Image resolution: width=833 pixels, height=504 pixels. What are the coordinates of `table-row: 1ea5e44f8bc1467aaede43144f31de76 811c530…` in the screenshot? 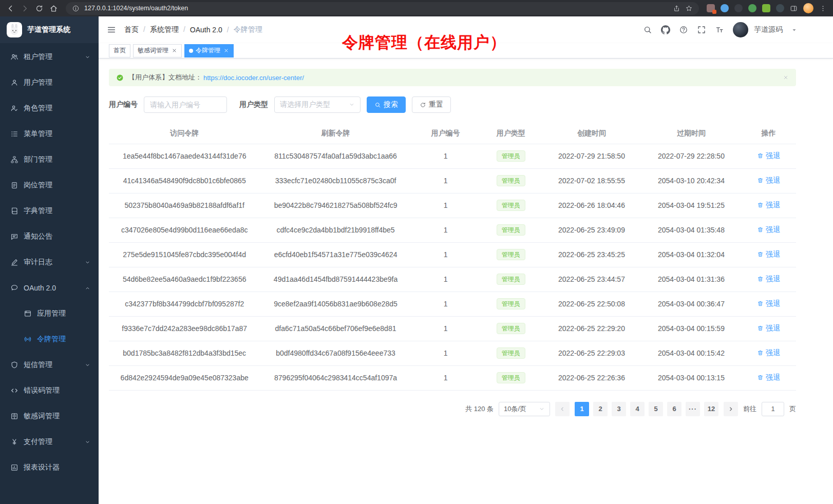 It's located at (452, 156).